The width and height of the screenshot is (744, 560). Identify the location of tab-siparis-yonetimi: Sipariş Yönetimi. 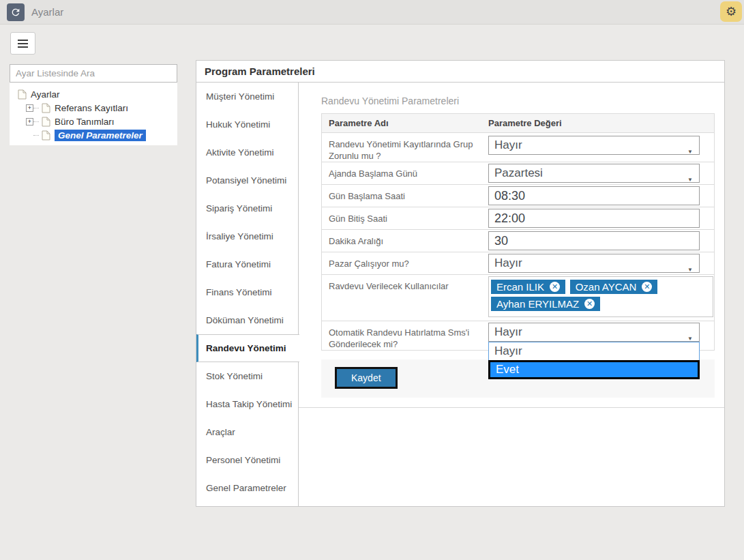
(247, 209).